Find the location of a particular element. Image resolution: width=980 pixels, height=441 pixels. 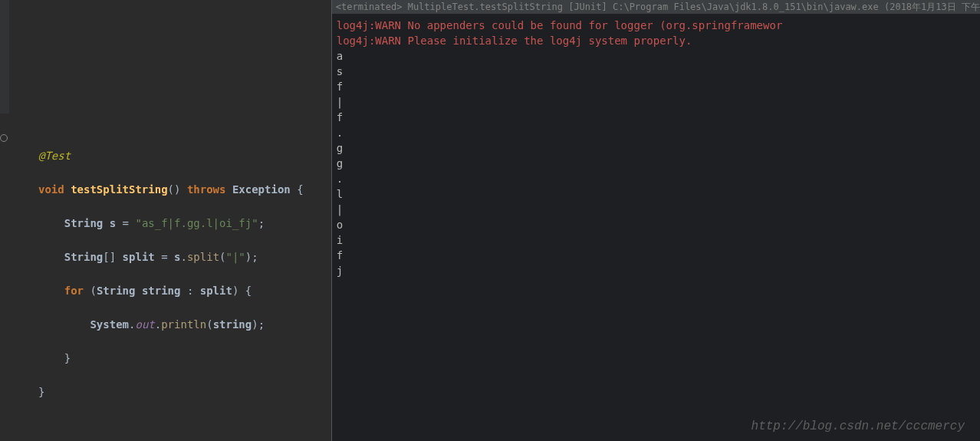

code-line-8: } is located at coordinates (171, 392).